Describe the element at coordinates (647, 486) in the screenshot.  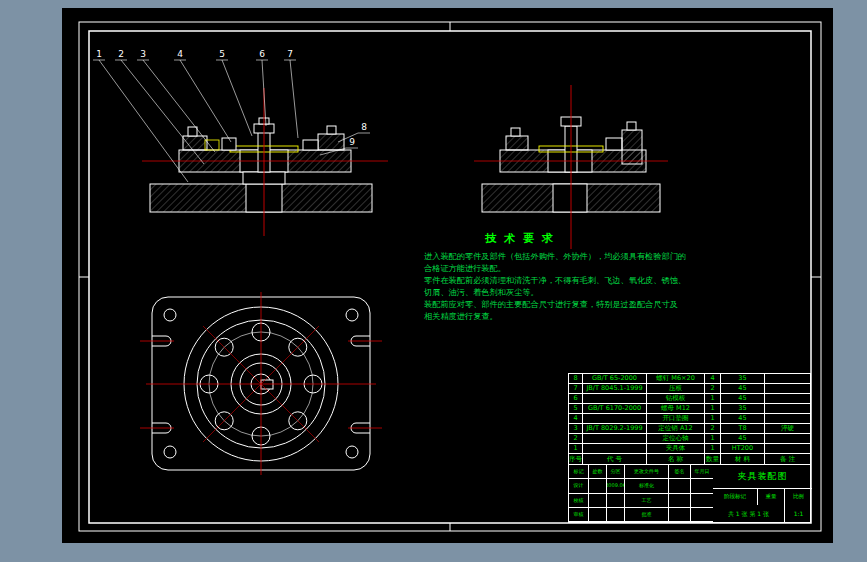
I see `sign-role2: 标准化` at that location.